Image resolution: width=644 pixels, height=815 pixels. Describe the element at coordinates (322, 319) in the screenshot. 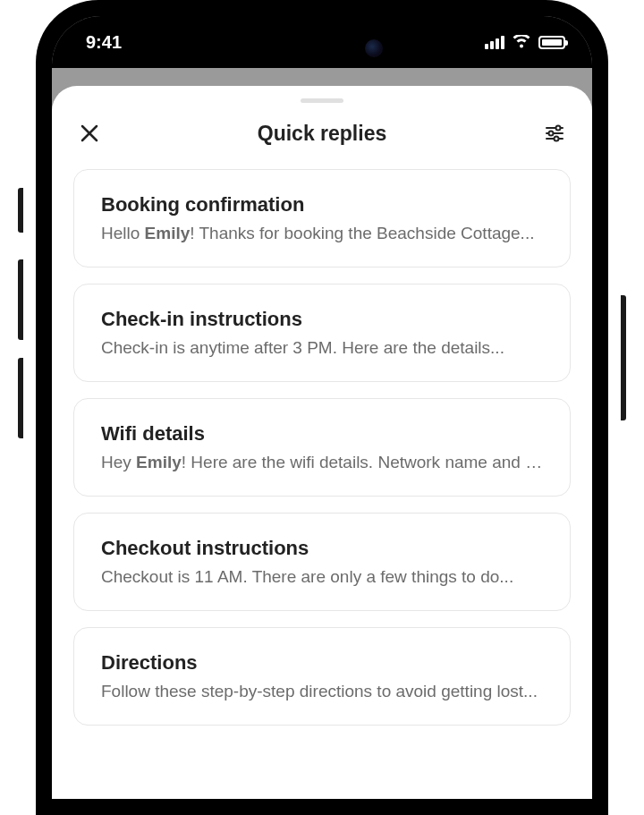

I see `card-title: Check-in instructions` at that location.